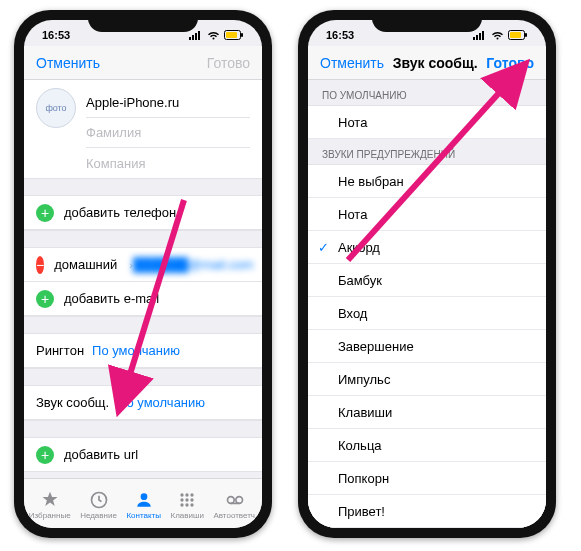 The width and height of the screenshot is (581, 551). What do you see at coordinates (324, 248) in the screenshot?
I see `checkmark-icon: ✓` at bounding box center [324, 248].